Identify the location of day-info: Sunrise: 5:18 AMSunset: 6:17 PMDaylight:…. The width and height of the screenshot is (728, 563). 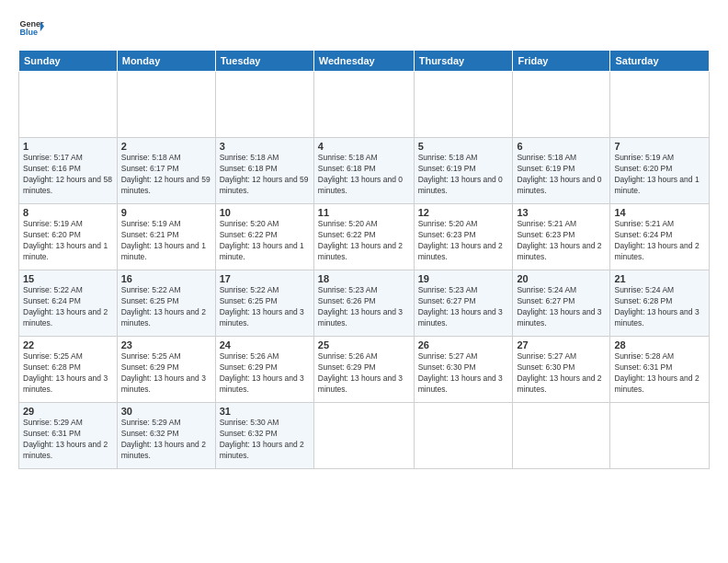
(166, 175).